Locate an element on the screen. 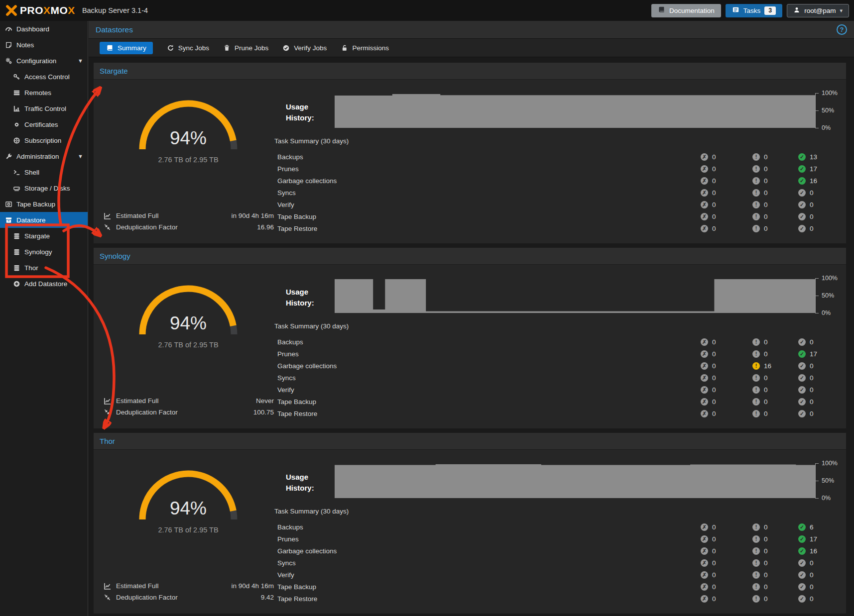 This screenshot has width=854, height=616. err-count-cell: ✗0 is located at coordinates (708, 354).